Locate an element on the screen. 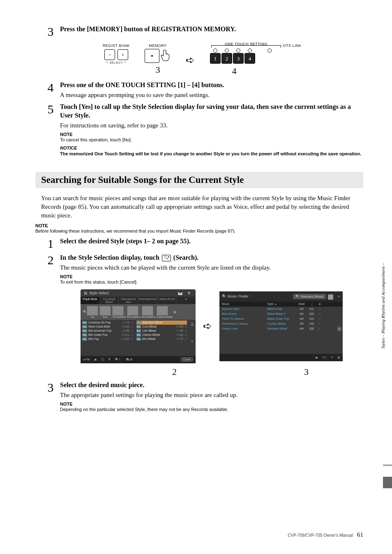  ots-button-4: 4 is located at coordinates (250, 58).